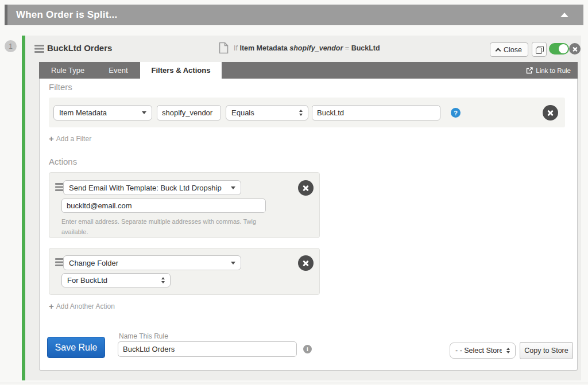 This screenshot has height=385, width=588. I want to click on filter-field-value: Item Metadata, so click(83, 112).